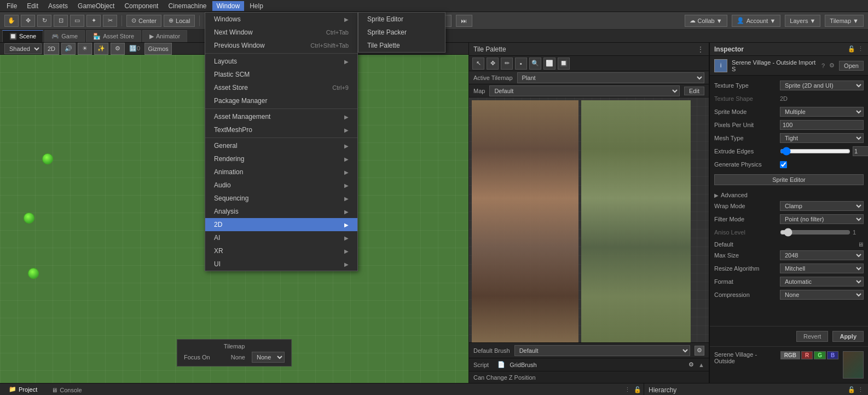  What do you see at coordinates (68, 49) in the screenshot?
I see `audio-btn: 🔊` at bounding box center [68, 49].